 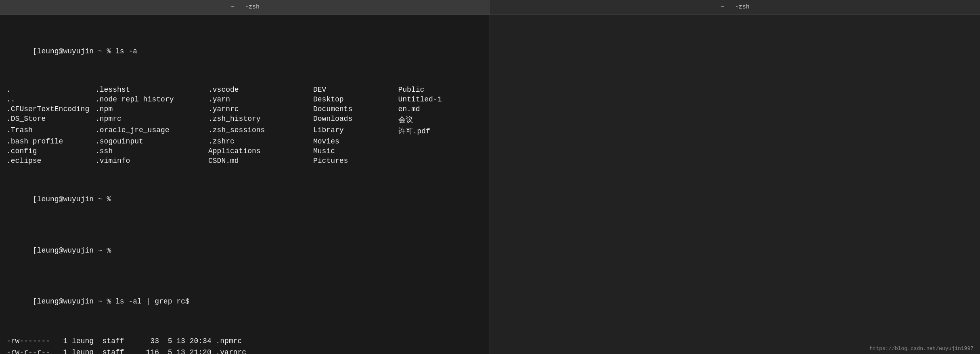 I want to click on file-item: 许可.pdf, so click(x=441, y=131).